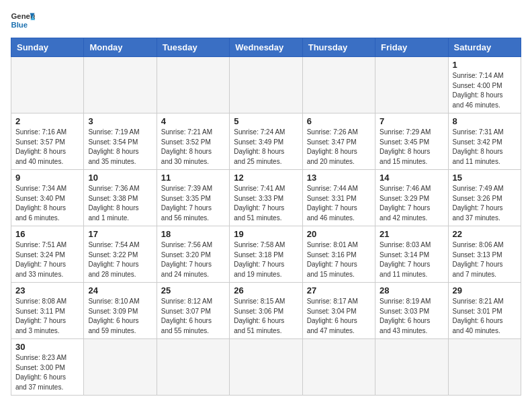  What do you see at coordinates (120, 48) in the screenshot?
I see `calendar-weekday-monday: Monday` at bounding box center [120, 48].